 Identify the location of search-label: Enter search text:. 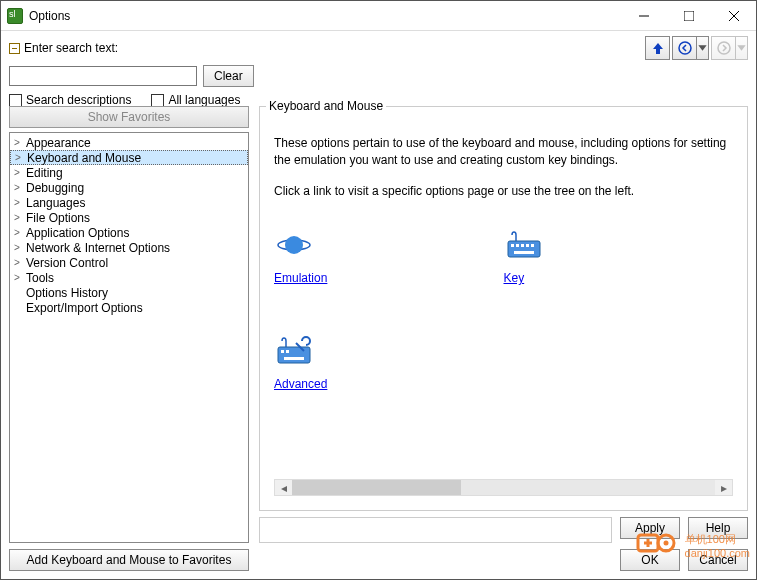
(71, 48).